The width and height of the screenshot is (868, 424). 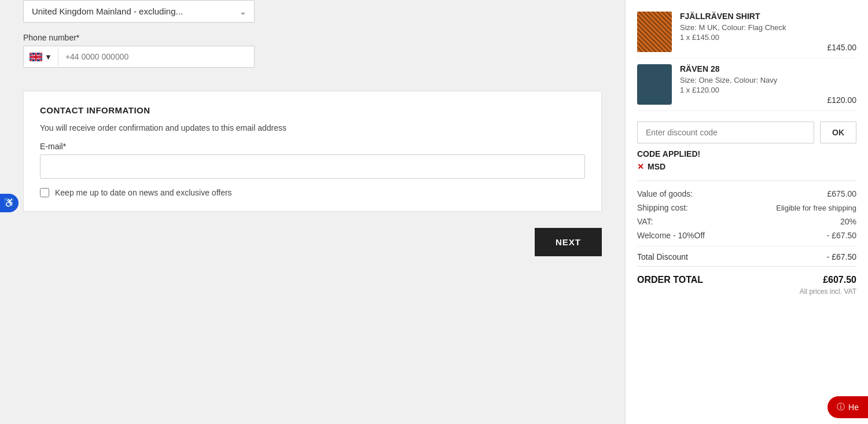 What do you see at coordinates (816, 208) in the screenshot?
I see `shipping-value: Eligible for free shipping` at bounding box center [816, 208].